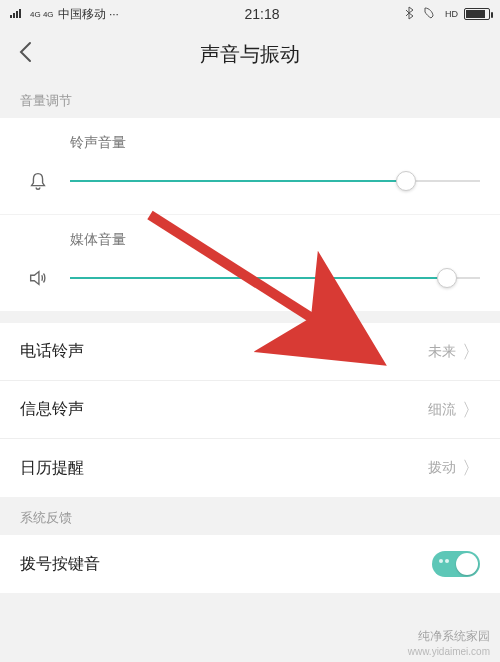  What do you see at coordinates (442, 468) in the screenshot?
I see `calendar-reminder-value: 拨动` at bounding box center [442, 468].